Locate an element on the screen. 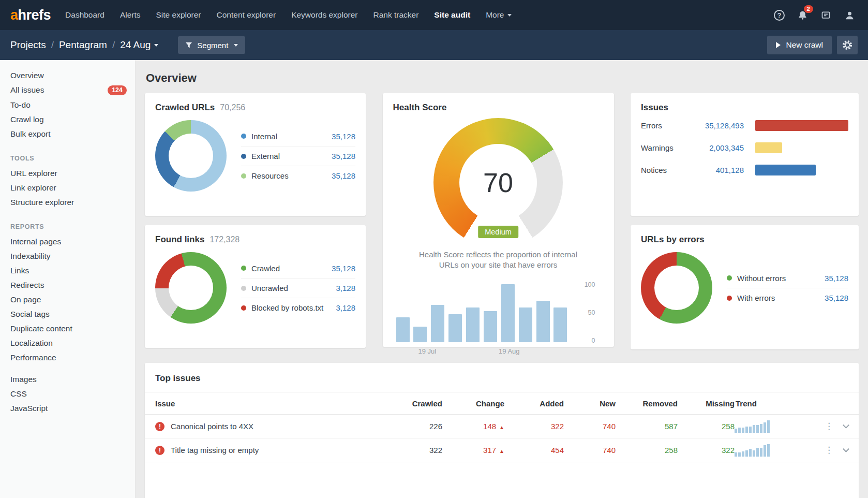  sidebar-item-performance: Performance is located at coordinates (67, 358).